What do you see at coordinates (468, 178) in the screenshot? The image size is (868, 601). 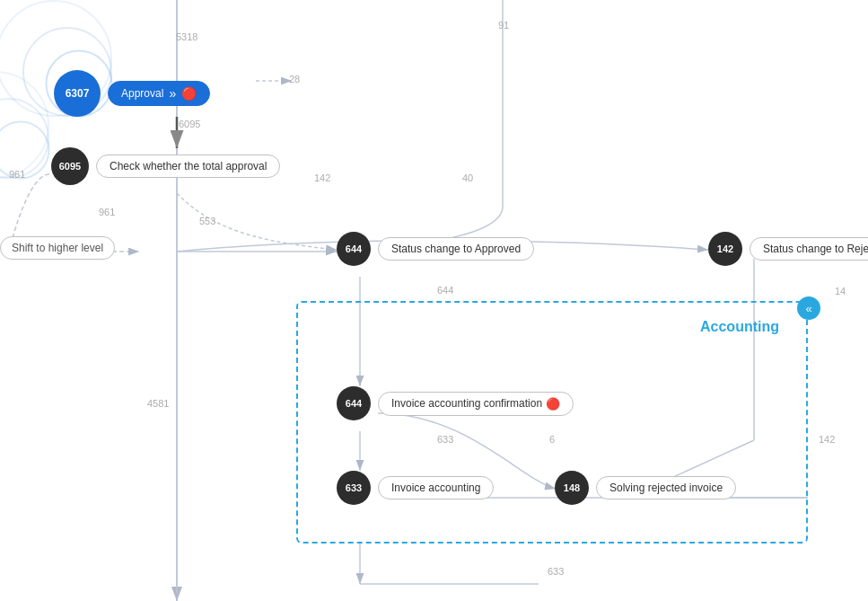 I see `edge-label-40: 40` at bounding box center [468, 178].